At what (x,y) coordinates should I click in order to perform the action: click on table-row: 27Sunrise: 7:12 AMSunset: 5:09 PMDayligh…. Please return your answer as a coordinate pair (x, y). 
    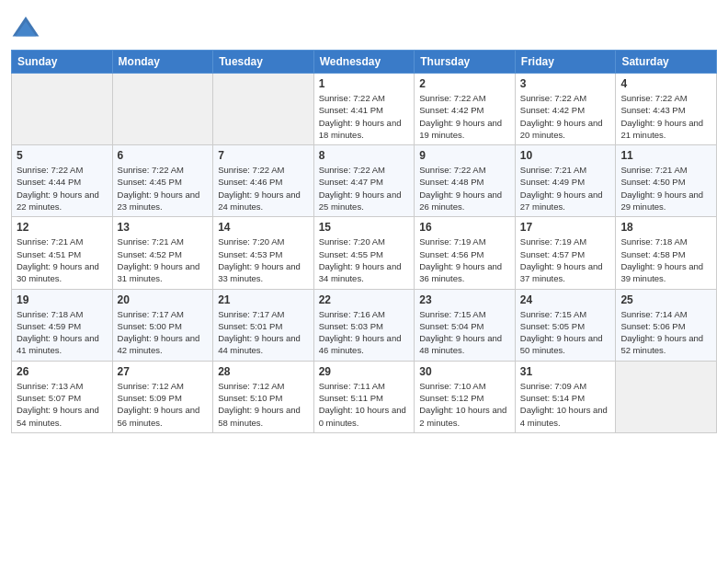
    Looking at the image, I should click on (163, 396).